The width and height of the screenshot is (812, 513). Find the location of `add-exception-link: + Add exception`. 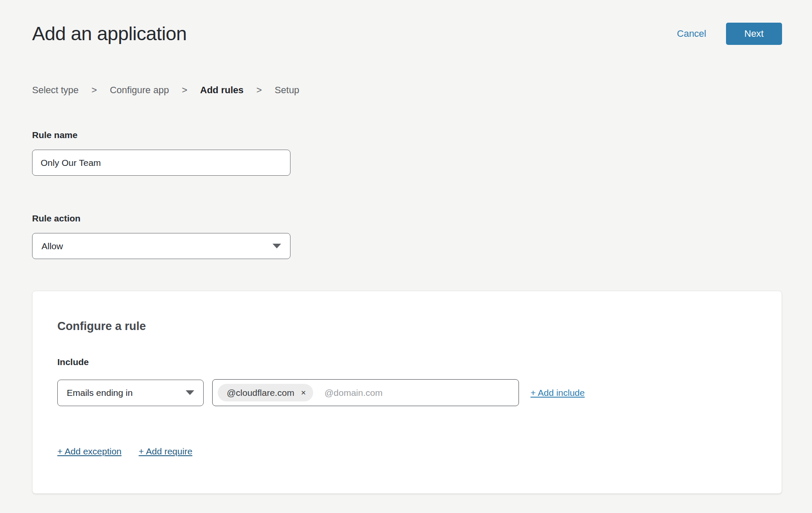

add-exception-link: + Add exception is located at coordinates (89, 451).